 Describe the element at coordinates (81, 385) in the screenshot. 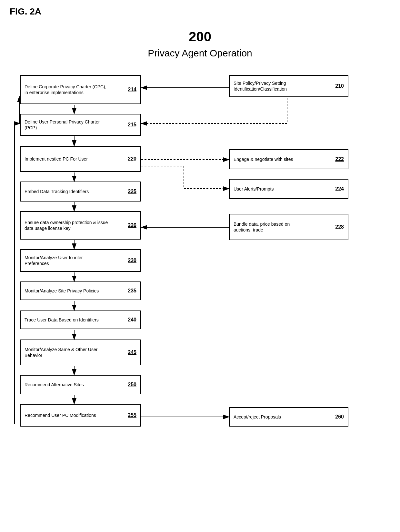

I see `box-250: Recommend Alternative Sites 250` at that location.